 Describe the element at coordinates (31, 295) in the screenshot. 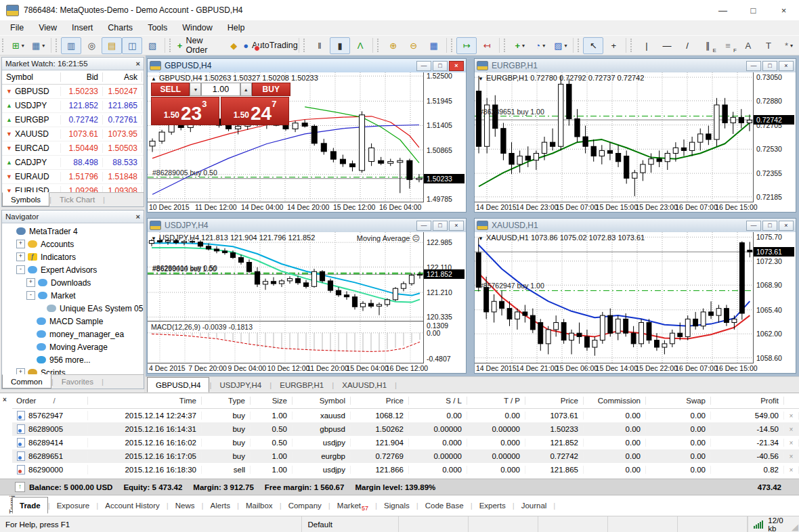

I see `tree-expander-icon: -` at that location.